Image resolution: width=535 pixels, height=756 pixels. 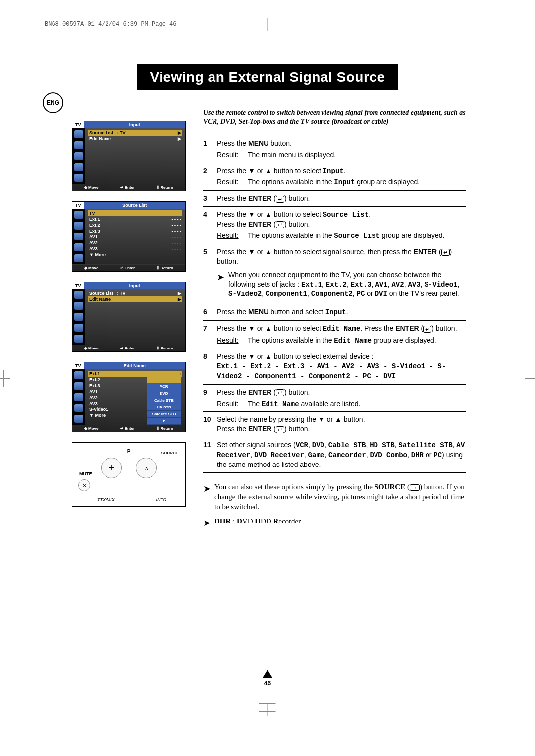 What do you see at coordinates (341, 144) in the screenshot?
I see `step-text: Press the MENU button.` at bounding box center [341, 144].